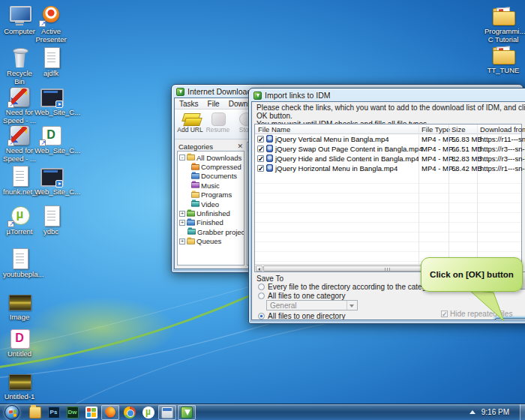  I want to click on desktop-icon-ajdfk: ajdfk, so click(51, 62).